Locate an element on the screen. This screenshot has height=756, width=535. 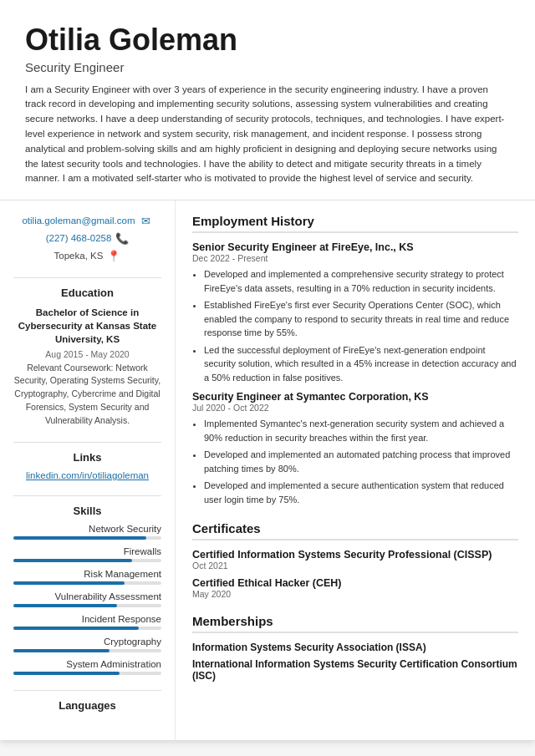
skill-name: Vulnerability Assessment is located at coordinates (87, 596).